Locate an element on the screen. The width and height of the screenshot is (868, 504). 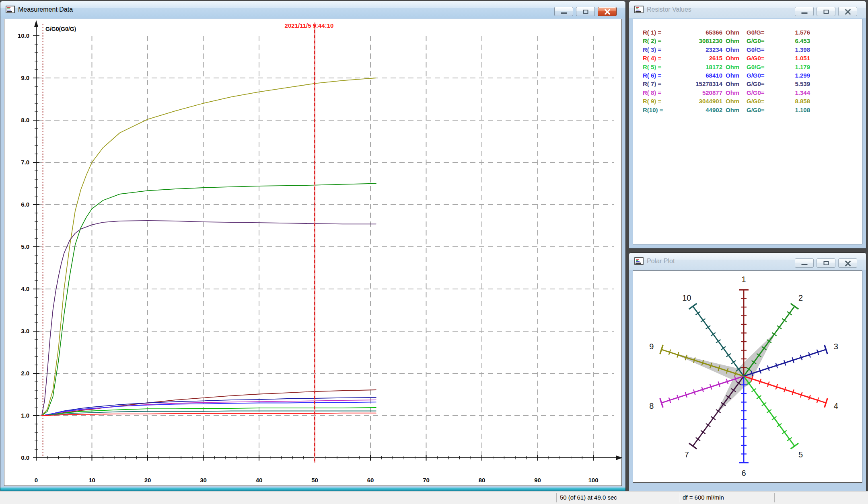
resistor-ohm: 23234 is located at coordinates (700, 50).